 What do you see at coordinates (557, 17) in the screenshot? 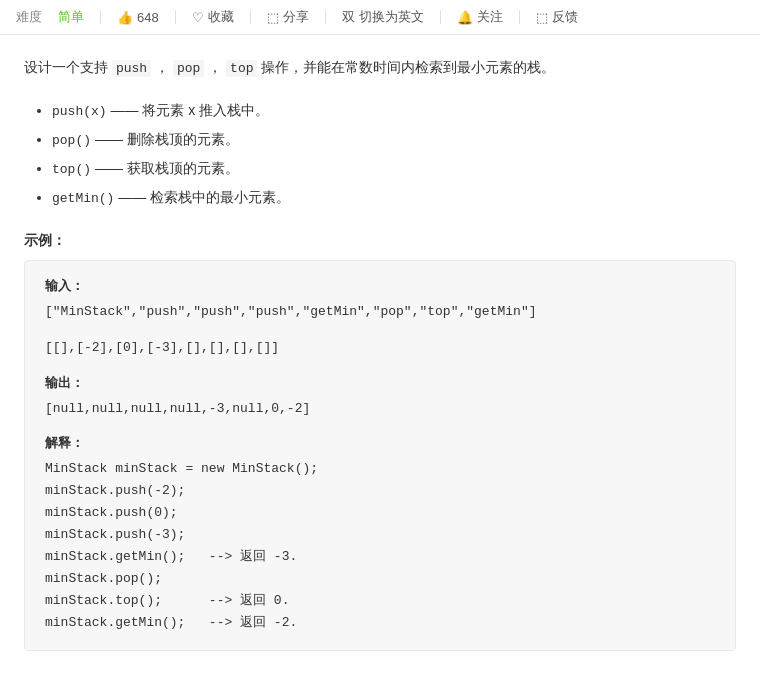
I see `feedback-button: ⬚ 反馈` at bounding box center [557, 17].